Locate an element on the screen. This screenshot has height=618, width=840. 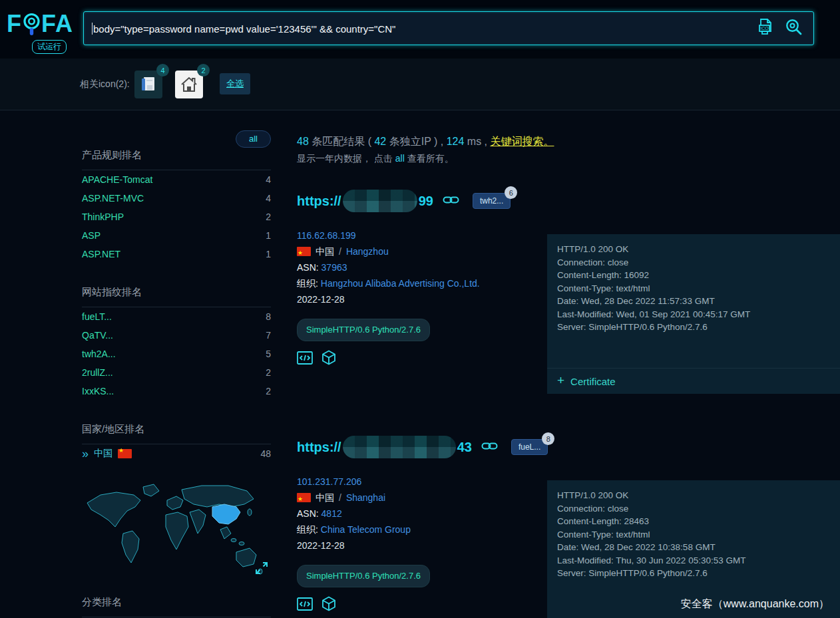
asn-link: 4812 is located at coordinates (331, 514).